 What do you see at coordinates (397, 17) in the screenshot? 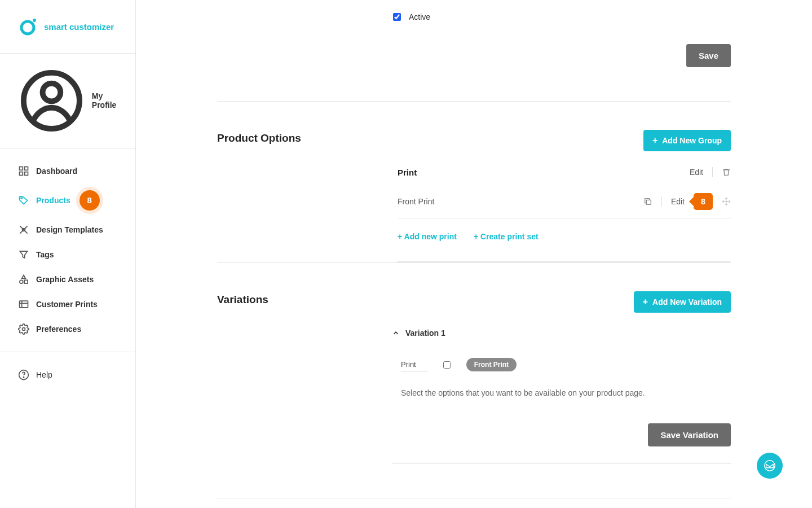
I see `active-checkbox` at bounding box center [397, 17].